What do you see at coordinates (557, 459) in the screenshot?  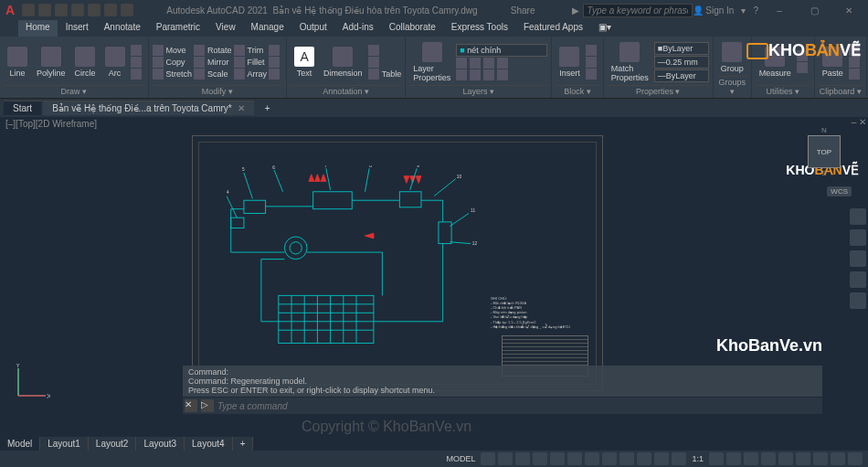 I see `status-osnap-icon` at bounding box center [557, 459].